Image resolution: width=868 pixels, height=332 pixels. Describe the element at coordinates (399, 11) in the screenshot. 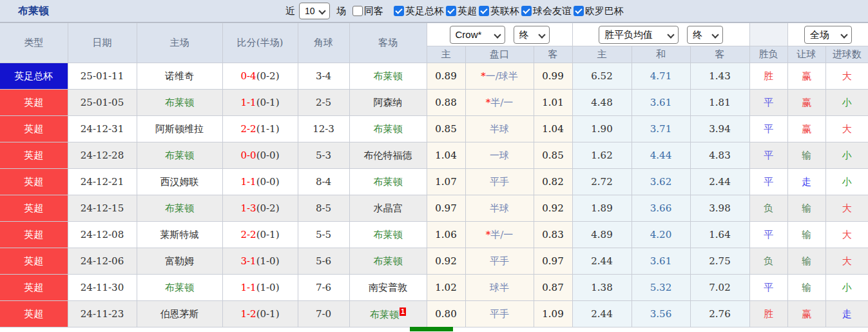

I see `fa-cup-checkbox` at that location.